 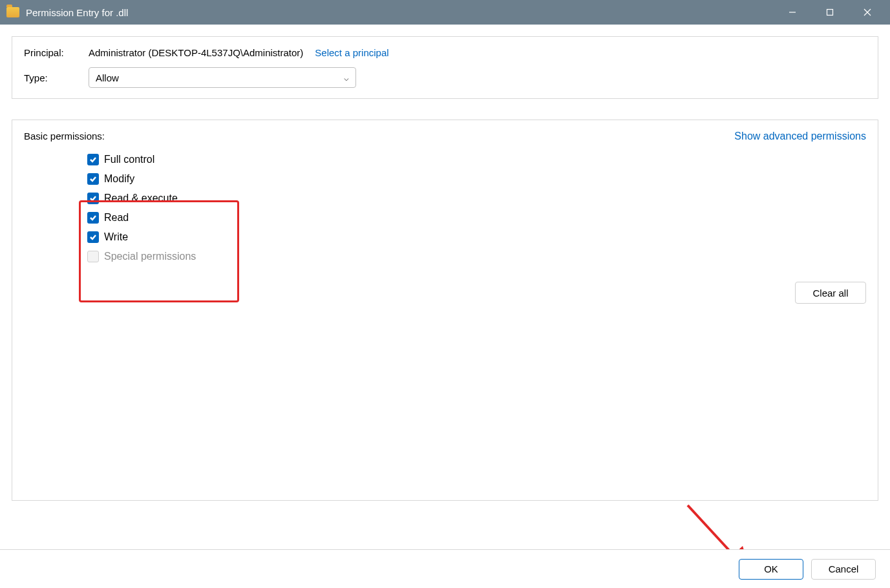 What do you see at coordinates (168, 257) in the screenshot?
I see `perm-special: Special permissions` at bounding box center [168, 257].